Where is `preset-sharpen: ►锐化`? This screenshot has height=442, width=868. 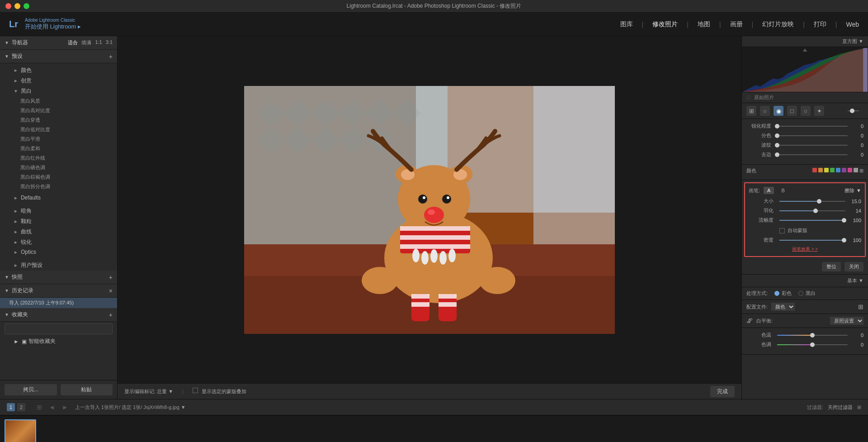 preset-sharpen: ►锐化 is located at coordinates (59, 242).